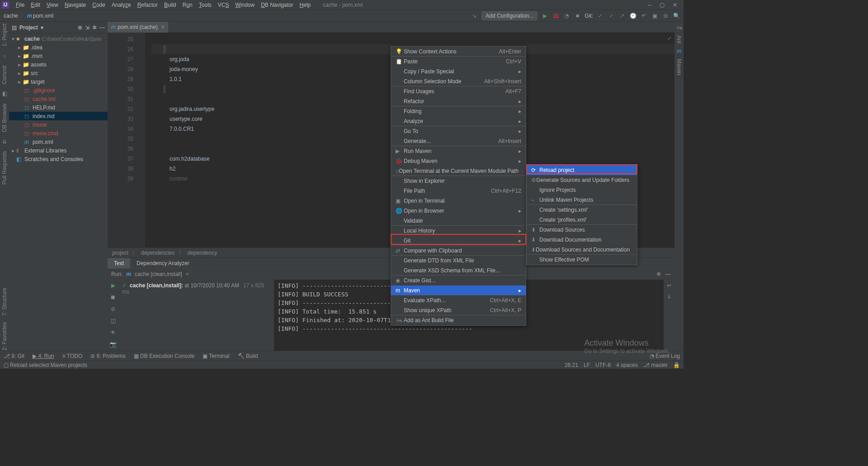 The height and width of the screenshot is (466, 868). I want to click on menu-item: 🐞 Debug Maven ▸, so click(458, 161).